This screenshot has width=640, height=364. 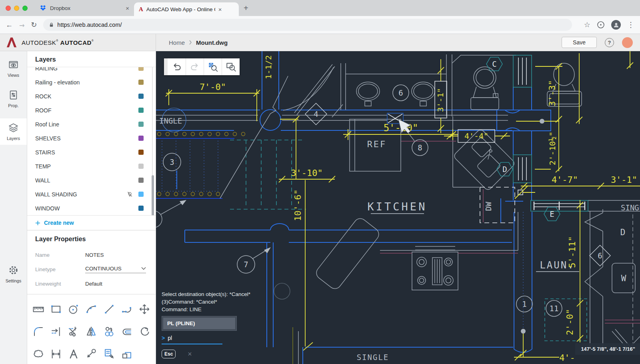 What do you see at coordinates (56, 309) in the screenshot?
I see `tool-rectangle` at bounding box center [56, 309].